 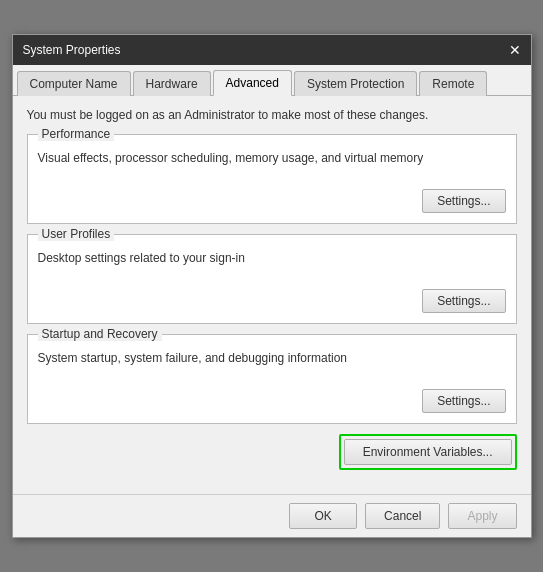 I want to click on tab-advanced: Advanced, so click(x=252, y=83).